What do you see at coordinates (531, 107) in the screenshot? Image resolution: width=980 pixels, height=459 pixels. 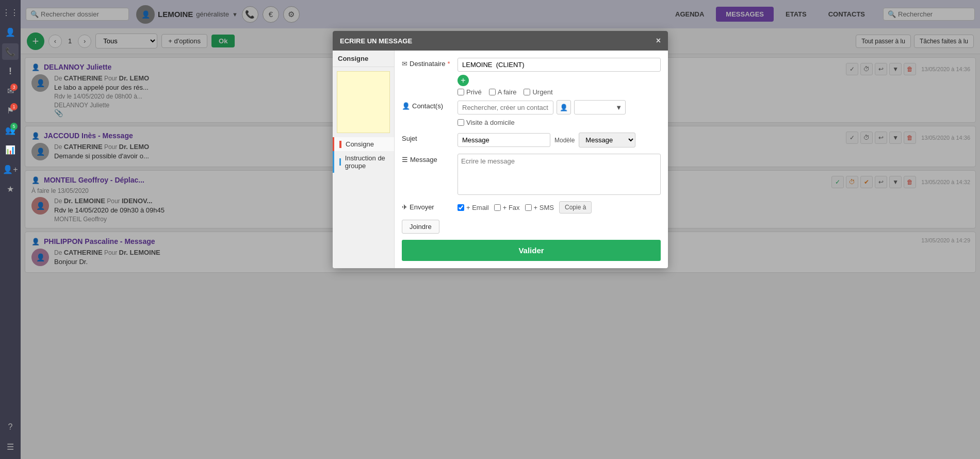 I see `contacts-row: 👤 Contact(s) 👤 ▼` at bounding box center [531, 107].